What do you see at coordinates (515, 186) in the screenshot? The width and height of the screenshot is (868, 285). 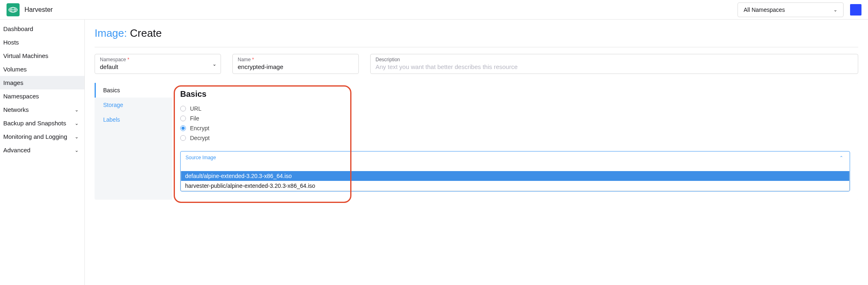 I see `dropdown-option: harvester-public/alpine-extended-3.20.3-…` at bounding box center [515, 186].